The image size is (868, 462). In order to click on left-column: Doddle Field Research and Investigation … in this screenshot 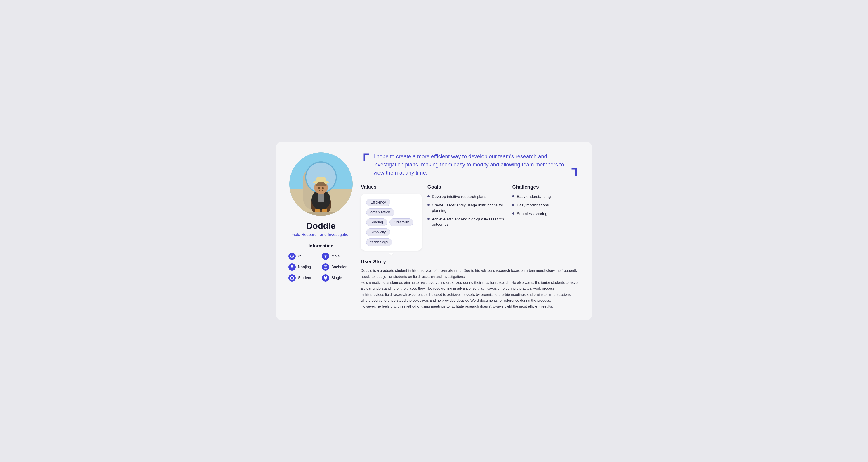, I will do `click(325, 231)`.